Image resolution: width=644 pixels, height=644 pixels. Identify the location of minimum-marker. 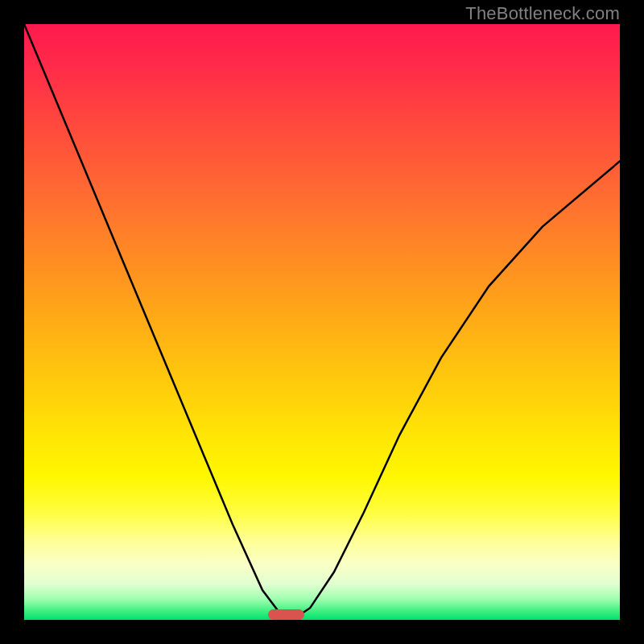
(286, 615).